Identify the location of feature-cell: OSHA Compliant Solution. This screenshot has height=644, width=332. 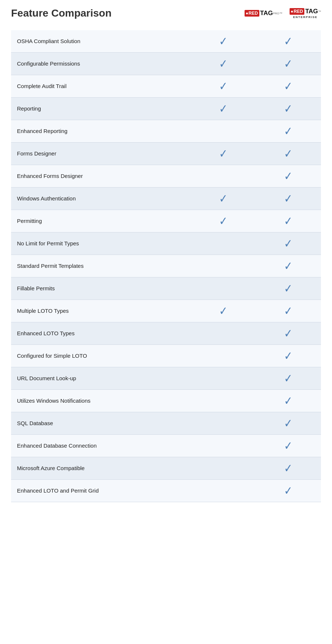
(101, 41).